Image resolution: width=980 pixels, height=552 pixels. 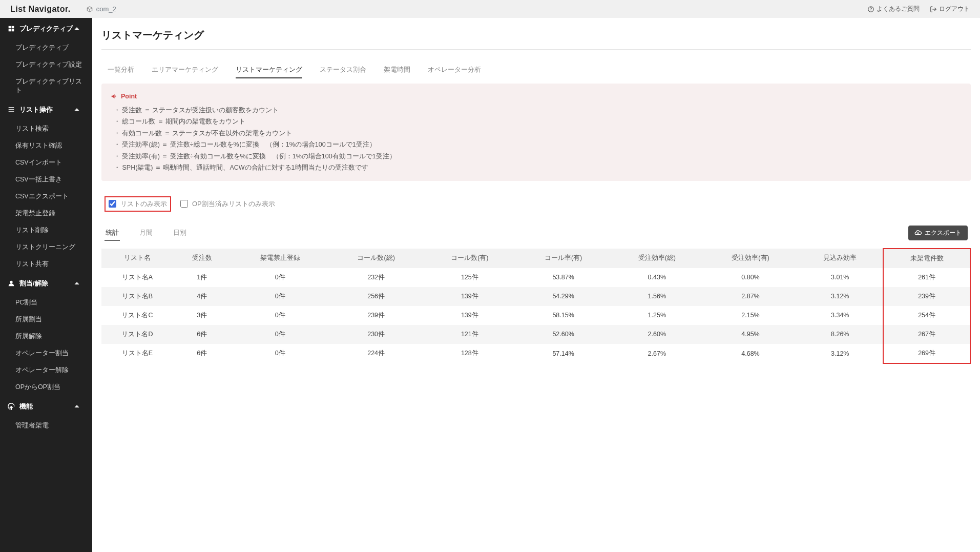 What do you see at coordinates (280, 258) in the screenshot?
I see `table-column-header: 架電禁止登録` at bounding box center [280, 258].